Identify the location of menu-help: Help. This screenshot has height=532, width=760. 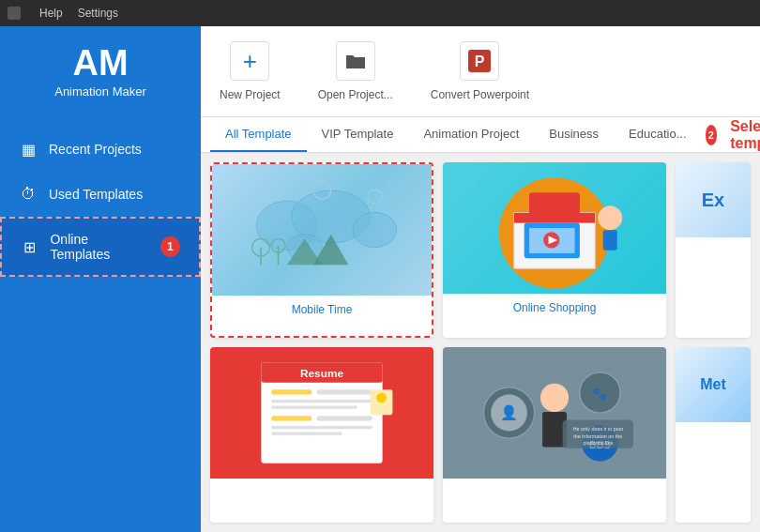
(51, 13).